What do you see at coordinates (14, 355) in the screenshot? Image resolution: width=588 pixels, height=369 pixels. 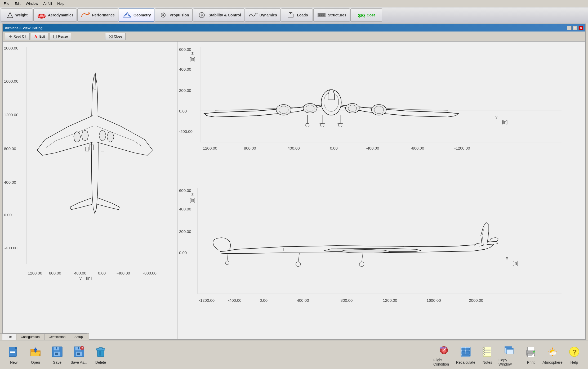 I see `new-button: New` at bounding box center [14, 355].